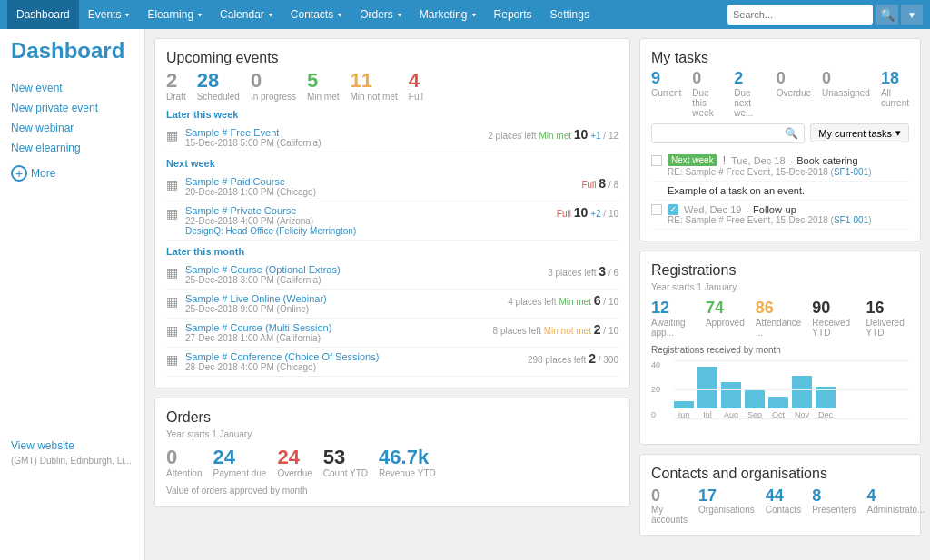 This screenshot has height=560, width=930. Describe the element at coordinates (416, 96) in the screenshot. I see `stat-full-label: Full` at that location.